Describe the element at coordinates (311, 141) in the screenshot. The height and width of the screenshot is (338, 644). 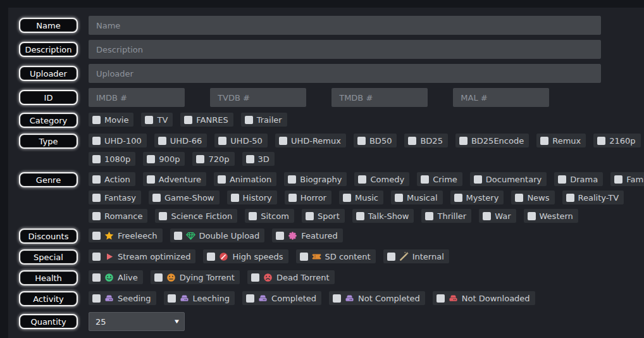
I see `chip-uhd-remux: UHD-Remux` at that location.